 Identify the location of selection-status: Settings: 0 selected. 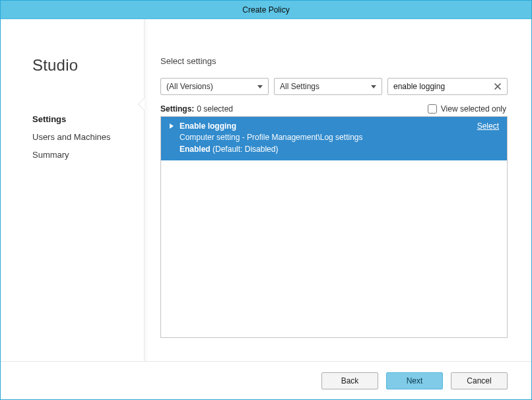
(197, 109).